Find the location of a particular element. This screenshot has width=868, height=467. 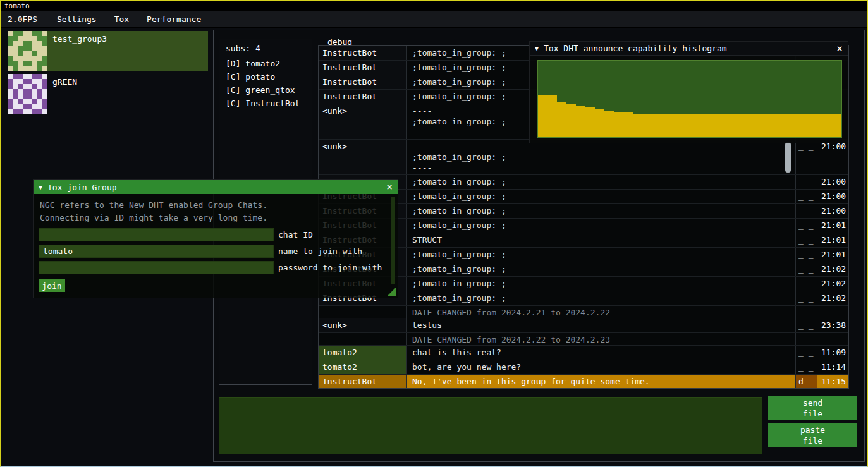

histogram-dialog-titlebar: ▼ Tox DHT announce capability histogram … is located at coordinates (689, 49).